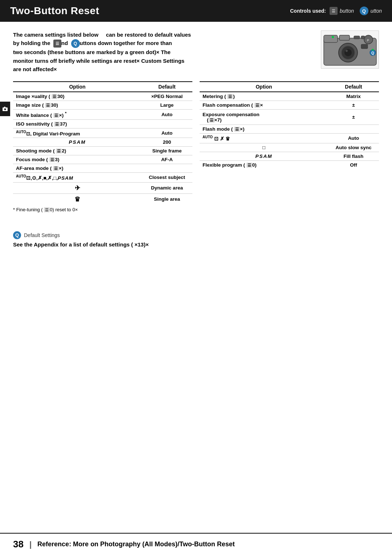 The width and height of the screenshot is (392, 555). I want to click on default-cell: Single frame, so click(167, 151).